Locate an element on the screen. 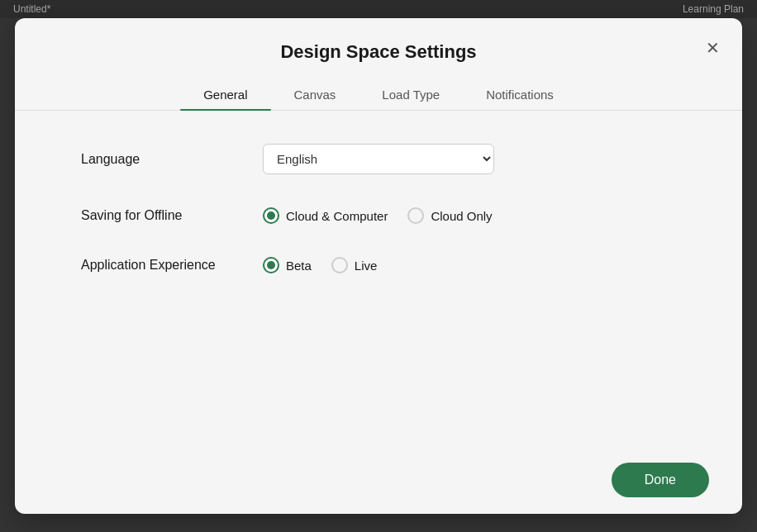 This screenshot has height=532, width=757. app-experience-label: Application Experience is located at coordinates (172, 265).